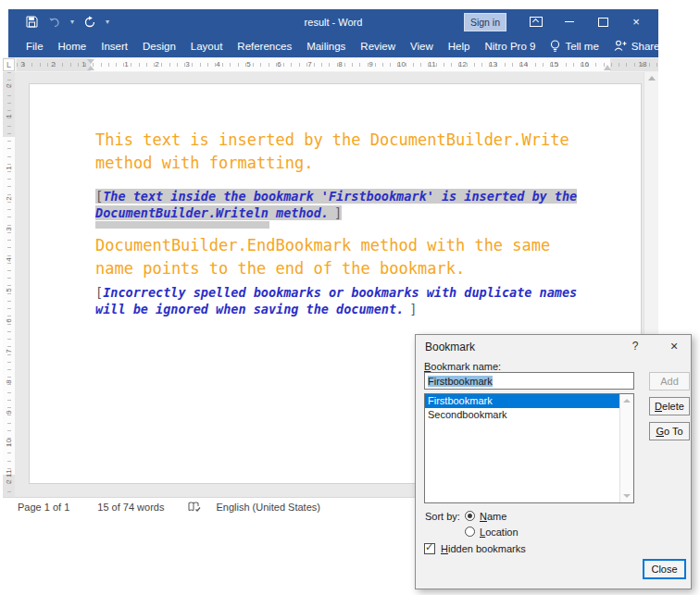 The width and height of the screenshot is (700, 595). Describe the element at coordinates (530, 448) in the screenshot. I see `bookmark-list: FirstbookmarkSecondbookmark` at that location.